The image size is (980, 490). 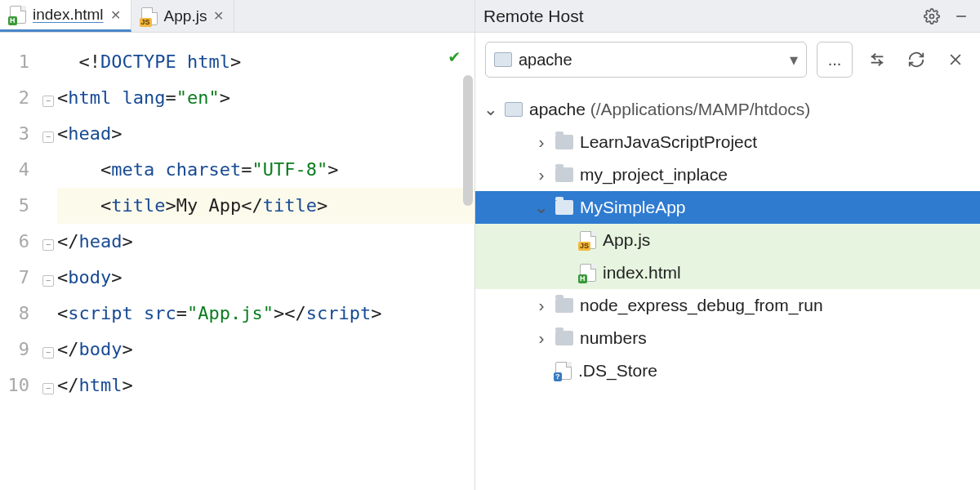 I want to click on browse-servers-button: ..., so click(x=835, y=60).